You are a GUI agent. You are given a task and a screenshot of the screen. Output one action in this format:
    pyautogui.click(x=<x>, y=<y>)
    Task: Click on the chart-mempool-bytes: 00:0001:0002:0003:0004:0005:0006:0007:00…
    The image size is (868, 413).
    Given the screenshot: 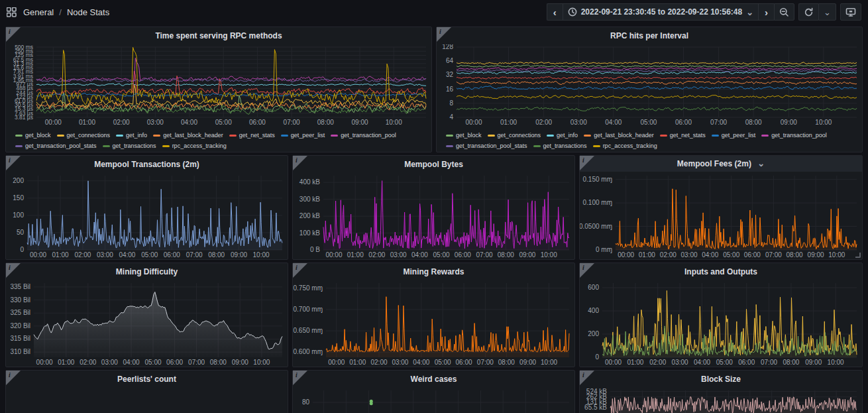 What is the action you would take?
    pyautogui.click(x=433, y=216)
    